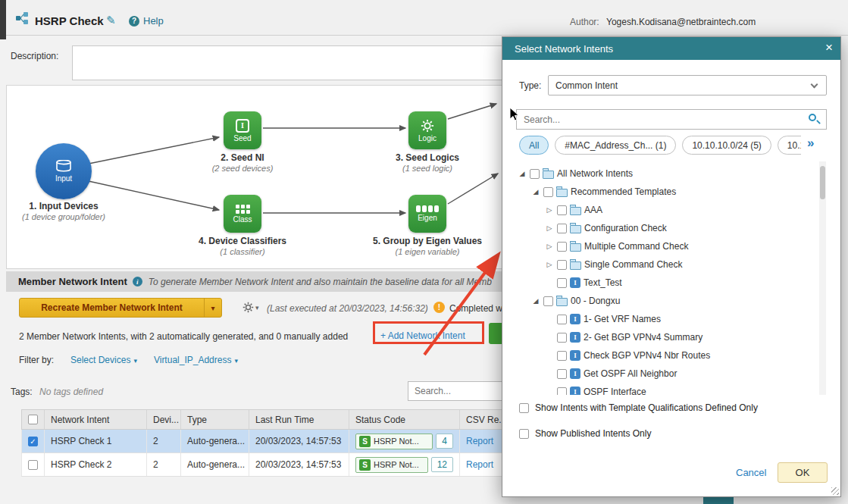 Image resolution: width=848 pixels, height=504 pixels. I want to click on pill-truncated: 10.1, so click(790, 146).